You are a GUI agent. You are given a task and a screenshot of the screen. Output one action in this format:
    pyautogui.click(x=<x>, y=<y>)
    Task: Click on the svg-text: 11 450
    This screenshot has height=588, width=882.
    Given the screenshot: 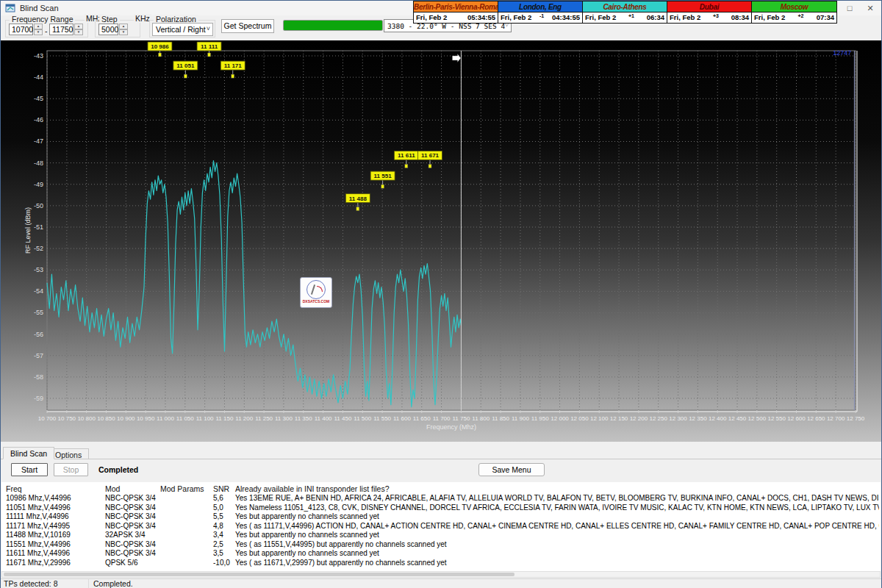 What is the action you would take?
    pyautogui.click(x=343, y=419)
    